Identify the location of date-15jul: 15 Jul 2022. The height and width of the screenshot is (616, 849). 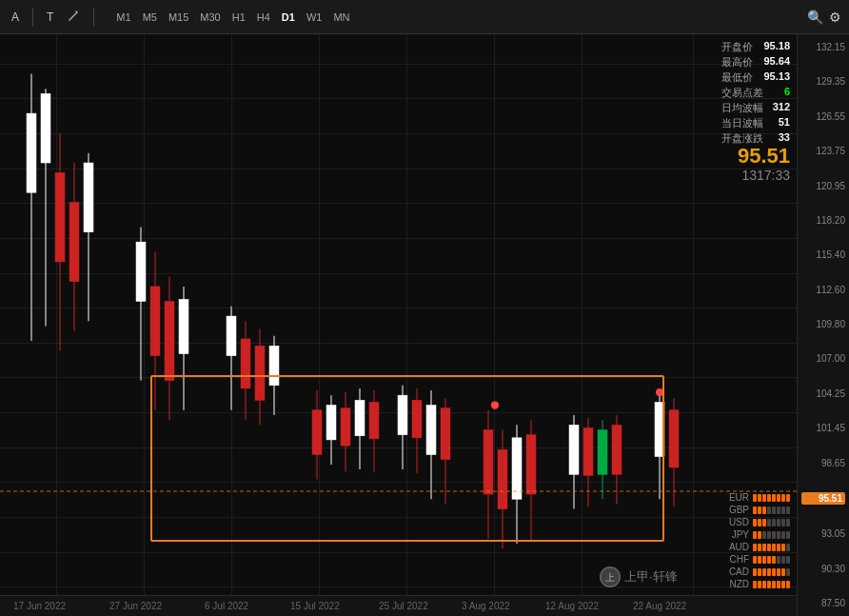
(315, 606).